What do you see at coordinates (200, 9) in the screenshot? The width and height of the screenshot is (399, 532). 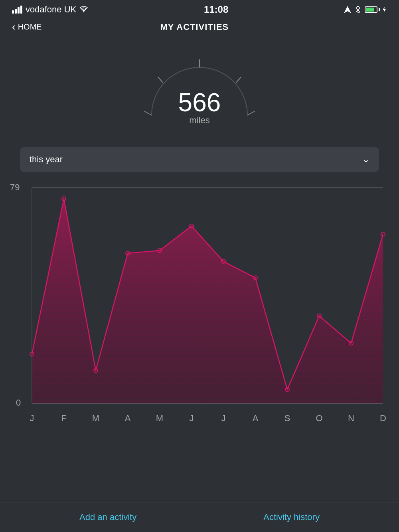 I see `status-bar: vodafone UK 11:08` at bounding box center [200, 9].